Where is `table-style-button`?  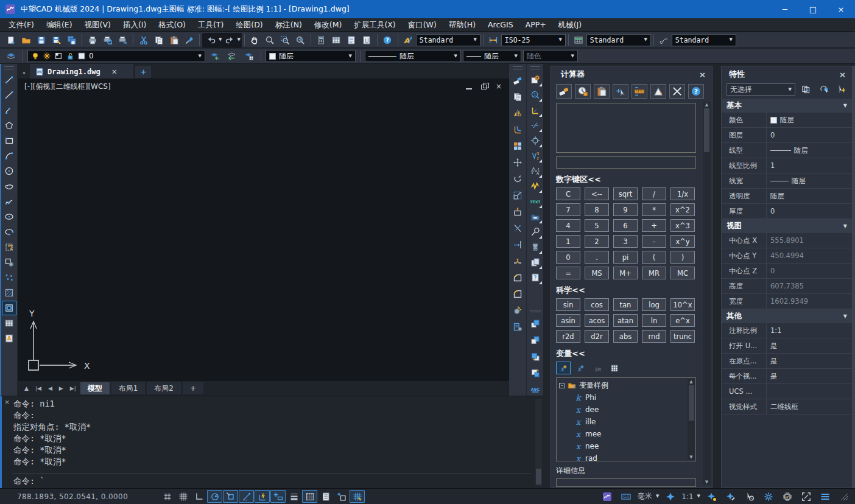
table-style-button is located at coordinates (579, 40).